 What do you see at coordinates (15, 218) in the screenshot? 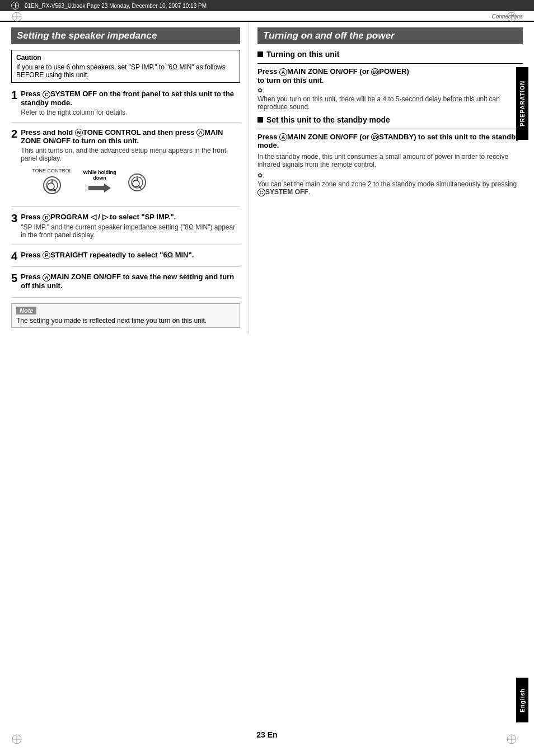
I see `step-3-number: 3` at bounding box center [15, 218].